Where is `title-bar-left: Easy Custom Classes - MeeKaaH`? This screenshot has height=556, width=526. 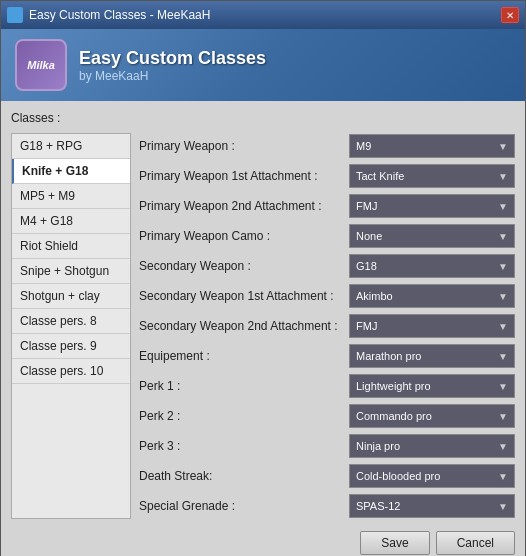 title-bar-left: Easy Custom Classes - MeeKaaH is located at coordinates (108, 15).